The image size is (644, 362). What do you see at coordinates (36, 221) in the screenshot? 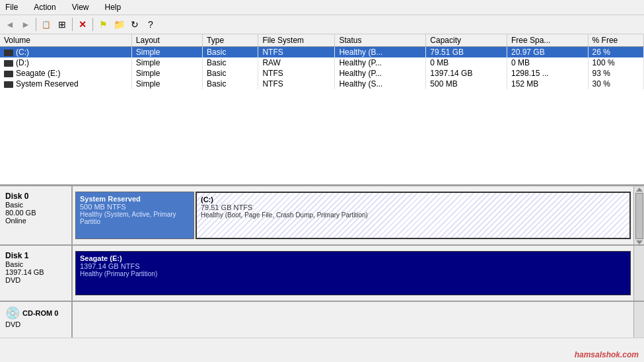
I see `disk-0-status: Online` at bounding box center [36, 221].